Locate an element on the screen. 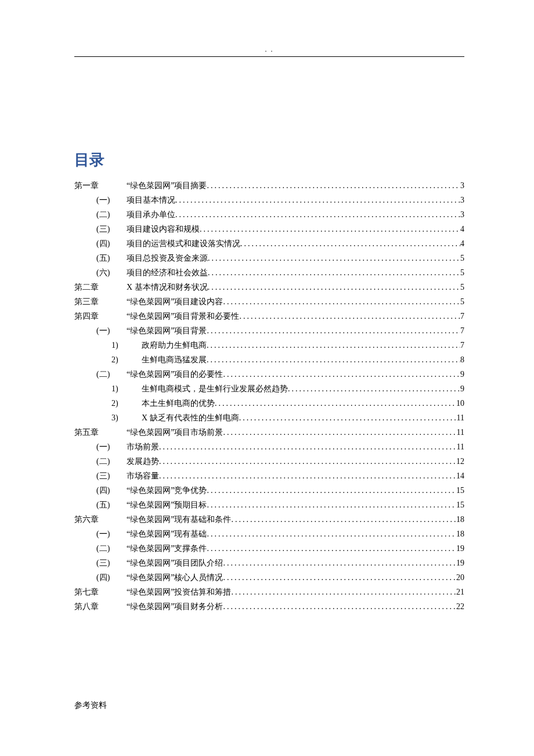 The image size is (534, 756). toc-entry: (四)“绿色菜园网”竞争优势15 is located at coordinates (269, 490).